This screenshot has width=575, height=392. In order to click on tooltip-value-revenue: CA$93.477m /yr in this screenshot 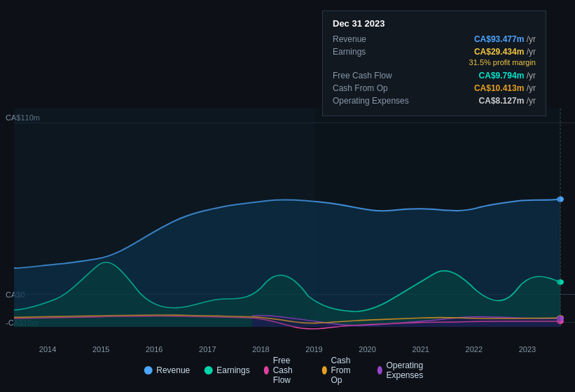, I will do `click(505, 39)`.